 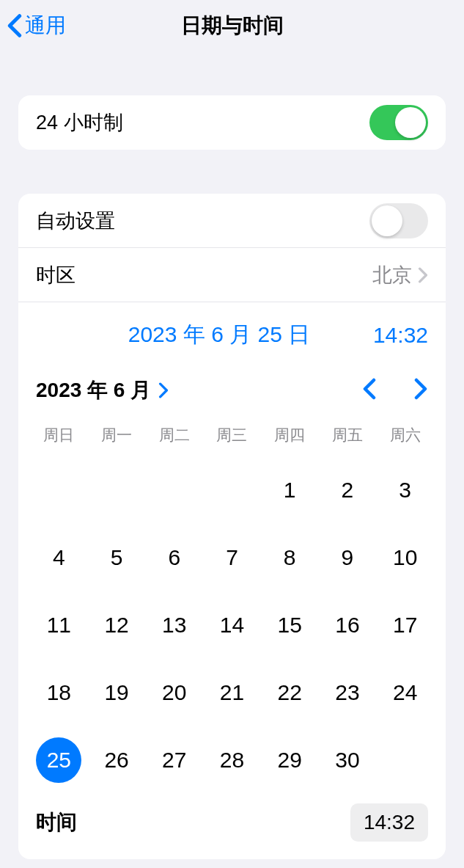 What do you see at coordinates (347, 490) in the screenshot?
I see `day-number: 2` at bounding box center [347, 490].